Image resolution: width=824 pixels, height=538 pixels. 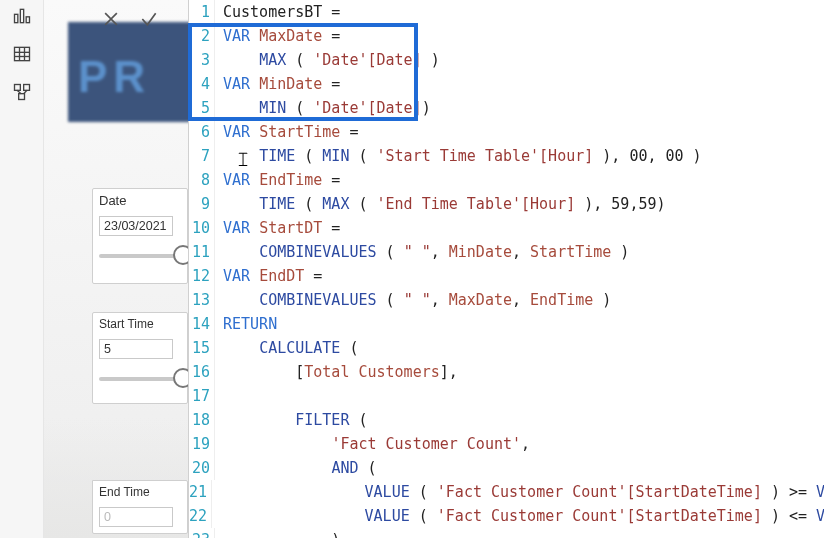 I want to click on code-content: TIME ( MAX ( 'End Time Table'[Hour] ), 5…, so click(x=440, y=204).